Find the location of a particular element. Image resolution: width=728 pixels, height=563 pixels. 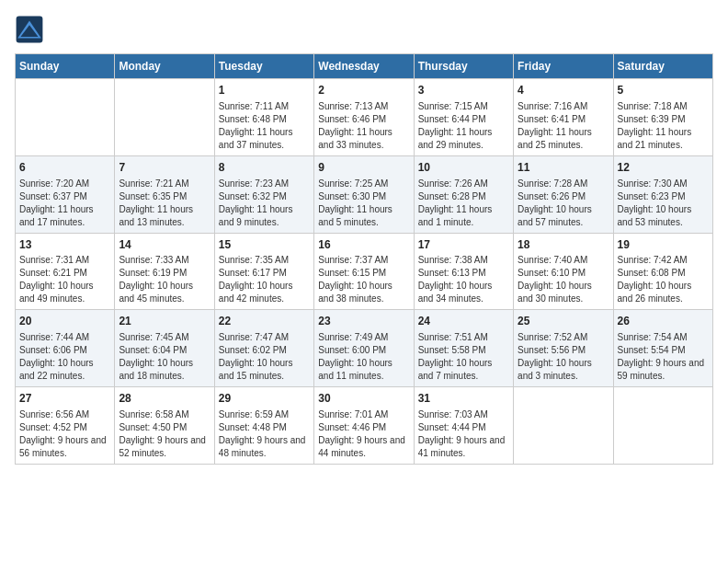

day-number: 20 is located at coordinates (64, 322).